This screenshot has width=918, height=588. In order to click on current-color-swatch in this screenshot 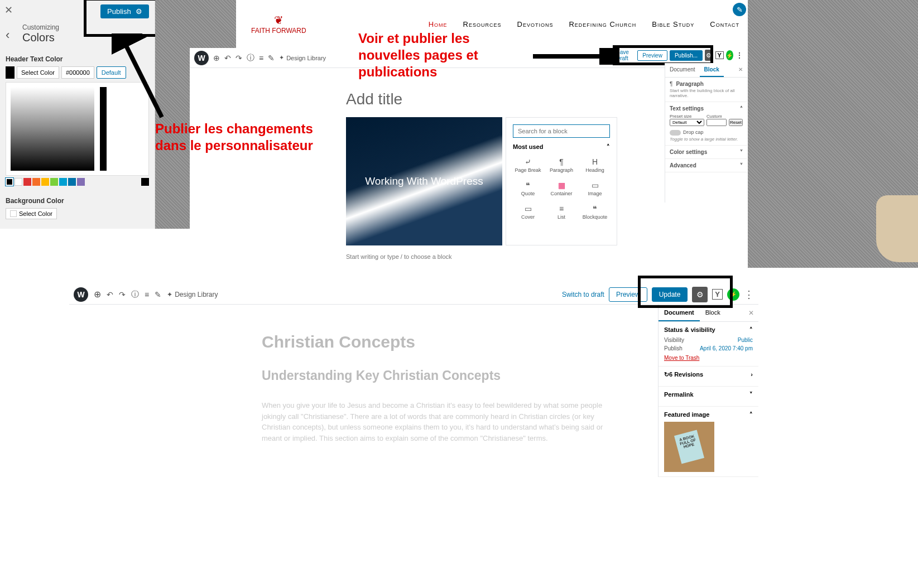, I will do `click(10, 73)`.